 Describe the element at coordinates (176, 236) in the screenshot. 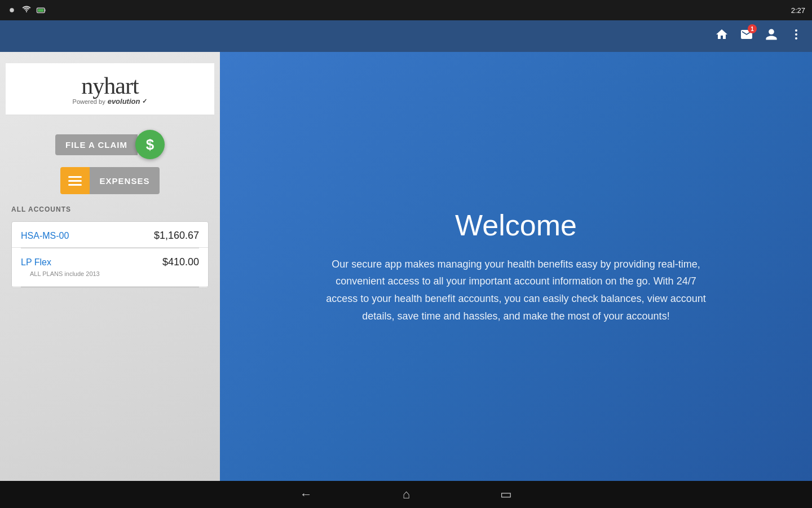

I see `account-balance-hsa: $1,160.67` at that location.